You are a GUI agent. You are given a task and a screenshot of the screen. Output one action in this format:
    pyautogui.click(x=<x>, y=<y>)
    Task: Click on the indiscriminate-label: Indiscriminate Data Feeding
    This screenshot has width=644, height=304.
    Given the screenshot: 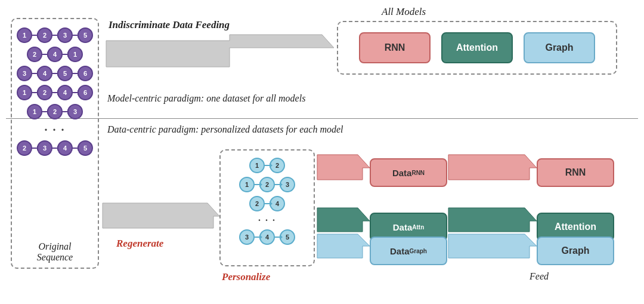 What is the action you would take?
    pyautogui.click(x=169, y=25)
    